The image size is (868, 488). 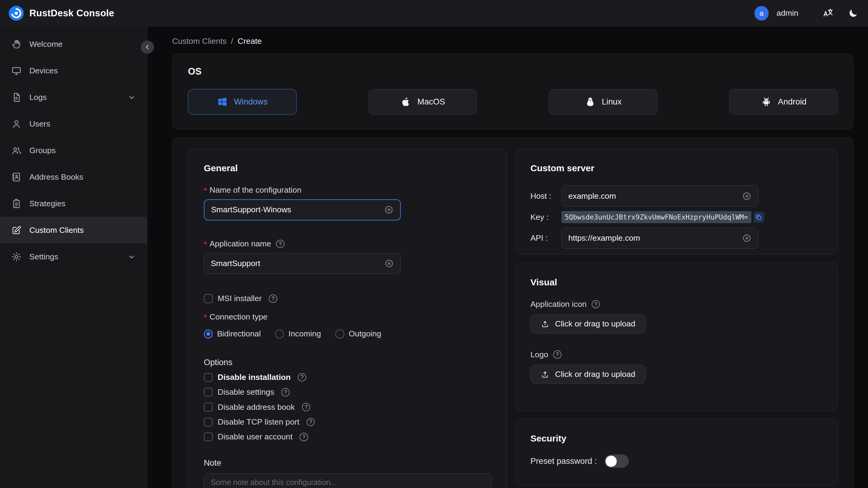 I want to click on theme-toggle-moon-icon, so click(x=853, y=13).